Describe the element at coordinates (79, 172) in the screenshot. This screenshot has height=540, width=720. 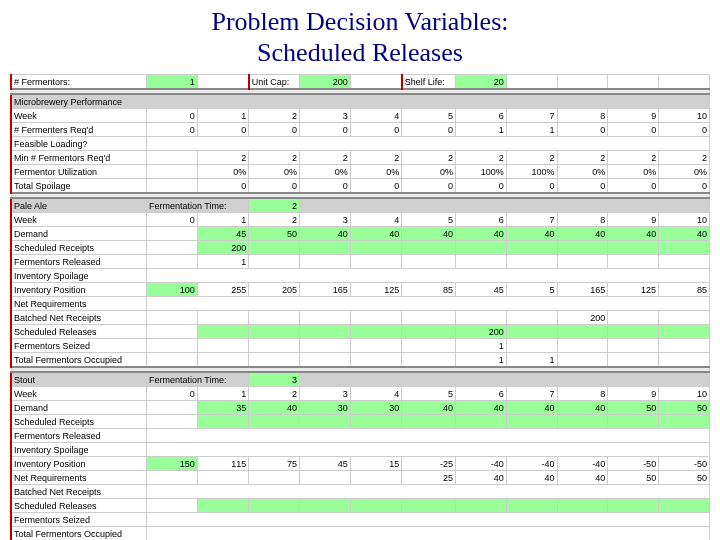
I see `perf-util-label: Fermentor Utilization` at that location.